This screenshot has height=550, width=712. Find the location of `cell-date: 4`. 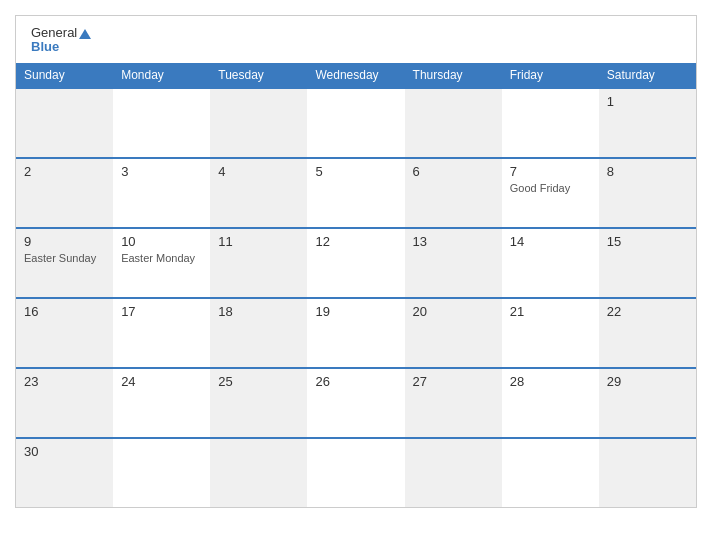

cell-date: 4 is located at coordinates (258, 172).